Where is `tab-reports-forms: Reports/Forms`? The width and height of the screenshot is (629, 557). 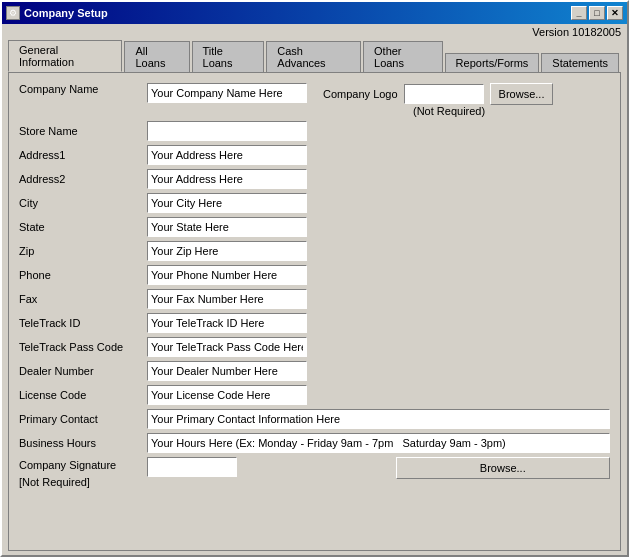
tab-reports-forms: Reports/Forms is located at coordinates (492, 62).